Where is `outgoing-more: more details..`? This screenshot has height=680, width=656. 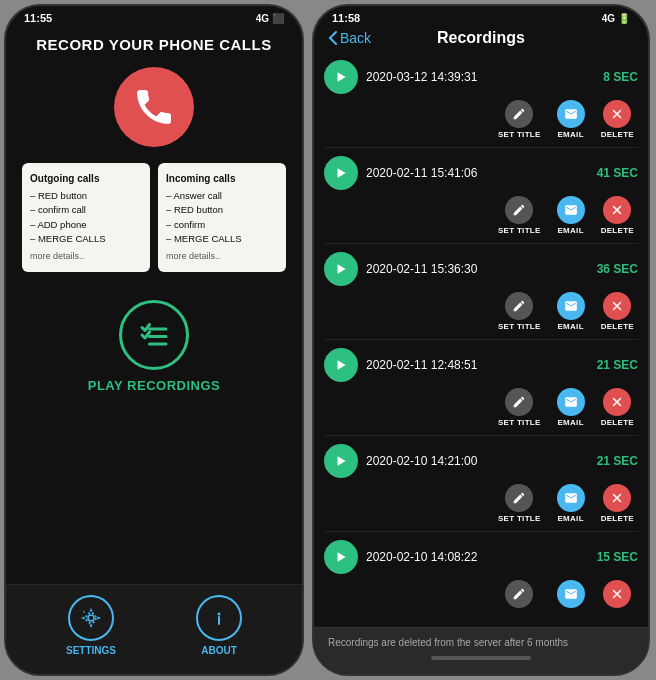
outgoing-more: more details.. is located at coordinates (86, 257).